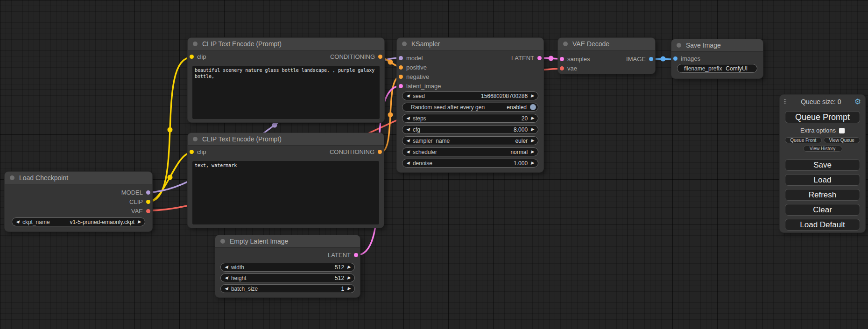 This screenshot has height=329, width=868. What do you see at coordinates (575, 59) in the screenshot?
I see `input-slot-samples: samples` at bounding box center [575, 59].